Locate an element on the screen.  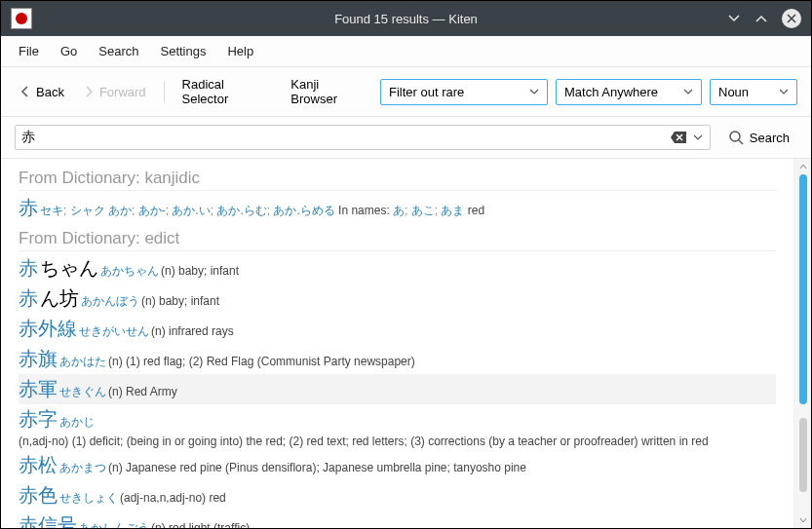
match-dropdown: Match Anywhere is located at coordinates (629, 92).